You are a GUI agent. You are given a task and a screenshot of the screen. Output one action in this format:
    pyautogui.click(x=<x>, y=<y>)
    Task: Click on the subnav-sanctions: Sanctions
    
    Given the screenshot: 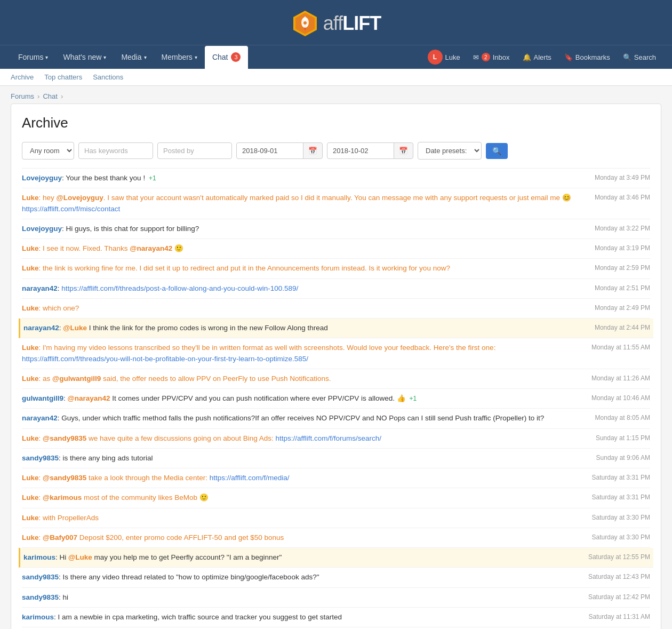 What is the action you would take?
    pyautogui.click(x=108, y=77)
    